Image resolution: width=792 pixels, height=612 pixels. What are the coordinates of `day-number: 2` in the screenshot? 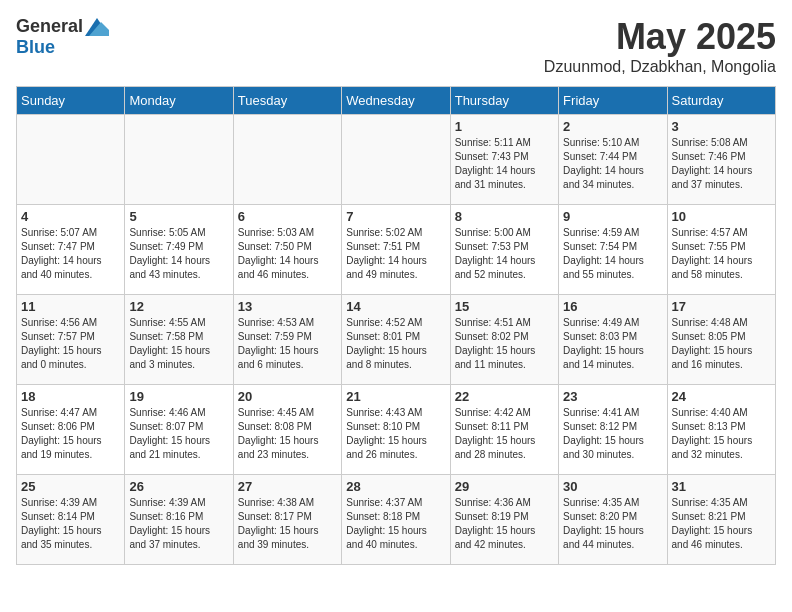 It's located at (612, 126).